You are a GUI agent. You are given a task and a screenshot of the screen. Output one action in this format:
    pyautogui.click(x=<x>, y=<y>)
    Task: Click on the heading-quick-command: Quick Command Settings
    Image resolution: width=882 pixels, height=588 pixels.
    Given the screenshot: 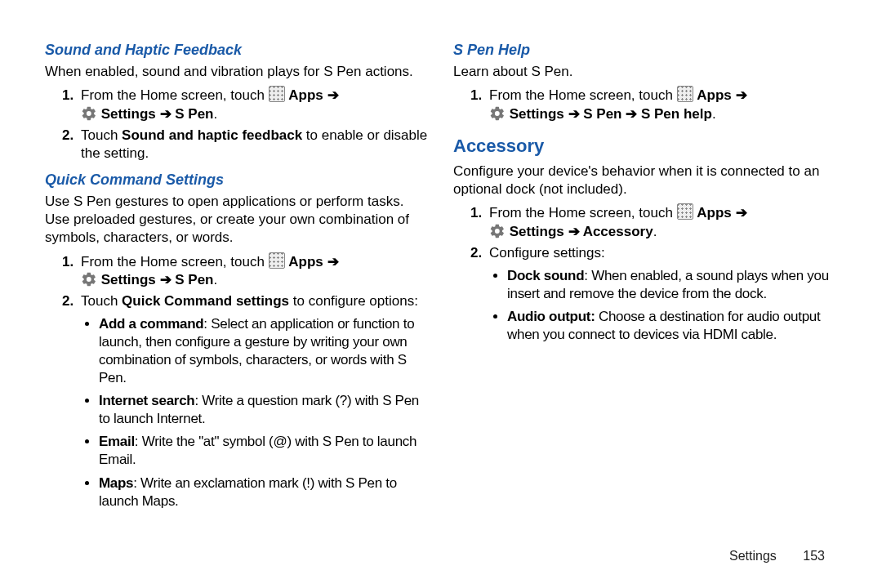 What is the action you would take?
    pyautogui.click(x=237, y=180)
    